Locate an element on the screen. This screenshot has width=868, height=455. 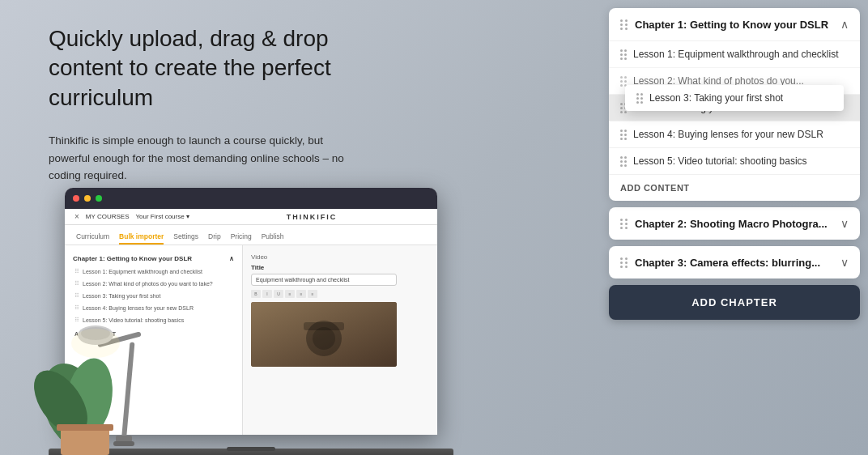
lesson-1-drag is located at coordinates (623, 55).